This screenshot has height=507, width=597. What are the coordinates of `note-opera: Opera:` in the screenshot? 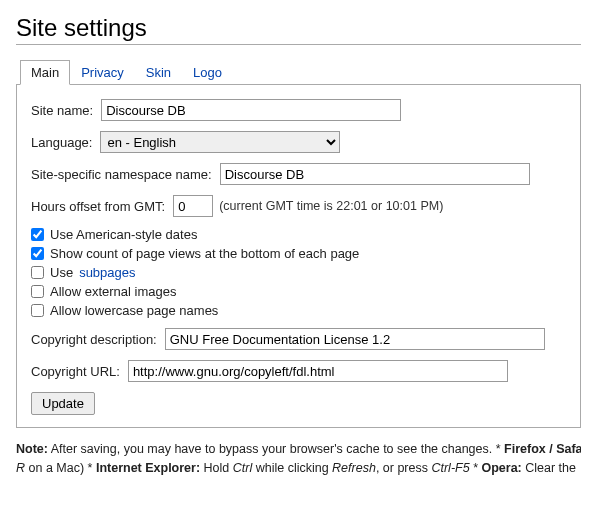 It's located at (501, 468).